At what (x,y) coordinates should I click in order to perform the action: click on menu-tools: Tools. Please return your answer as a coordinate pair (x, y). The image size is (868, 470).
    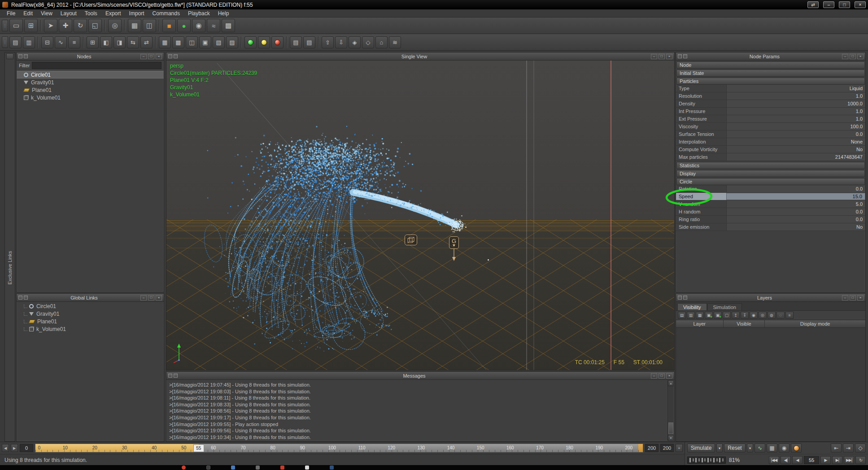
    Looking at the image, I should click on (91, 13).